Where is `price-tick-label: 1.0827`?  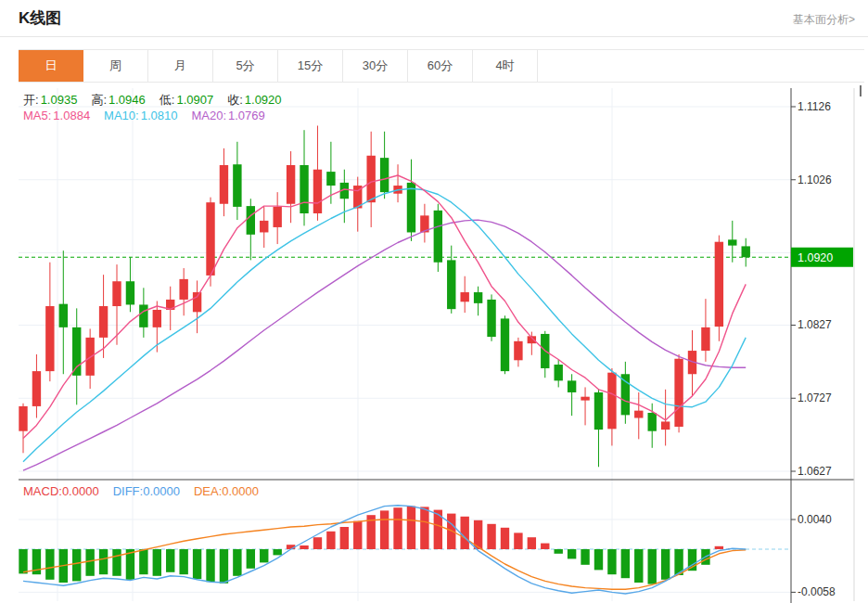 price-tick-label: 1.0827 is located at coordinates (814, 325).